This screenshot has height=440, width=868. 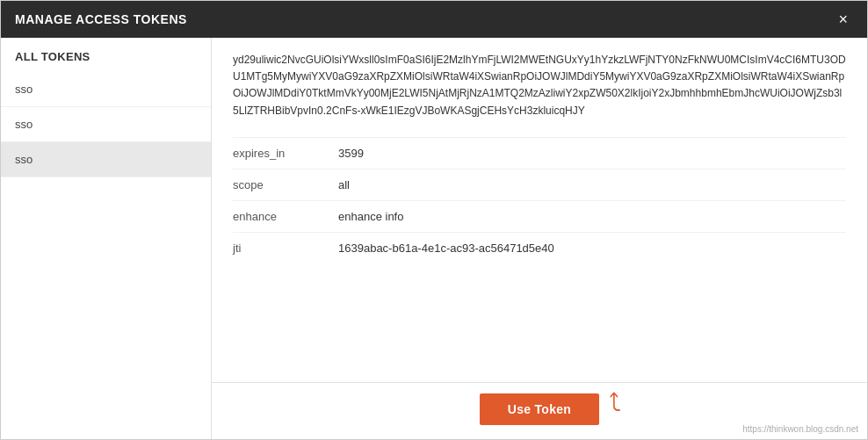 I want to click on field-row-expires: expires_in 3599, so click(x=539, y=153).